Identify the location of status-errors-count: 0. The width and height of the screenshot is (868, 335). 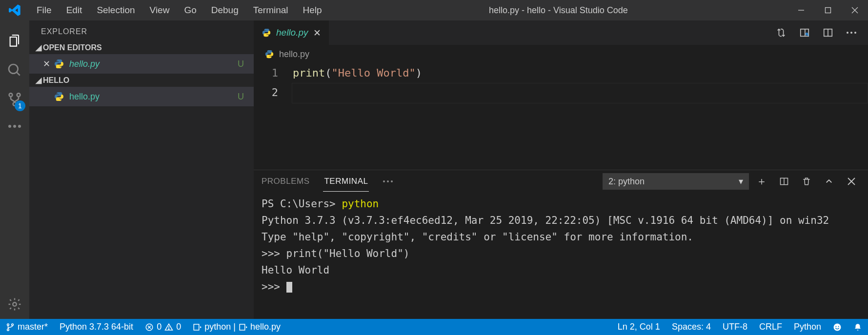
(159, 327).